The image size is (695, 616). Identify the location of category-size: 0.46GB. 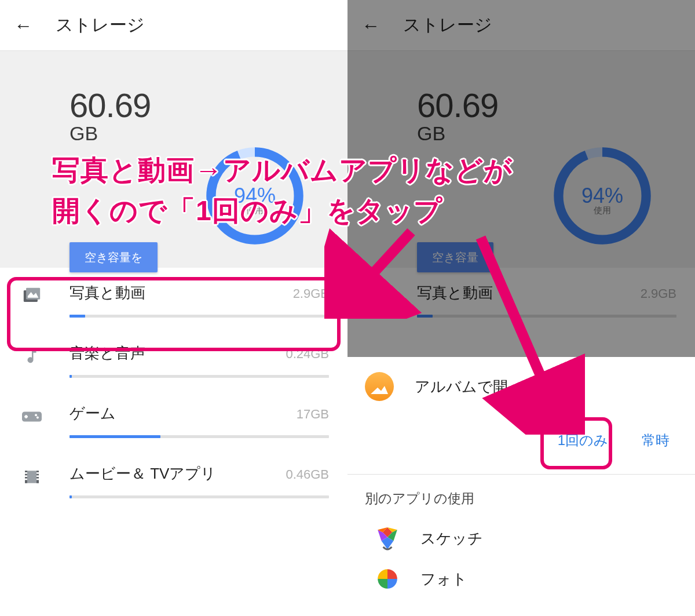
(307, 475).